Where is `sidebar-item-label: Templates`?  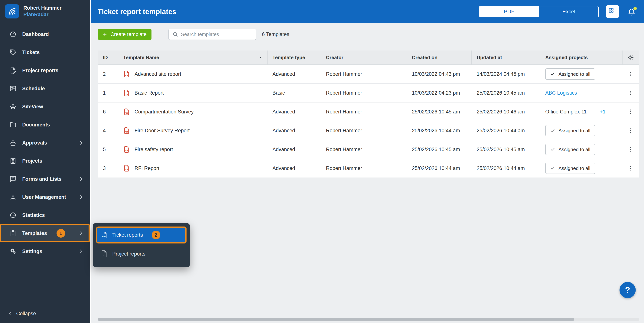
sidebar-item-label: Templates is located at coordinates (34, 234).